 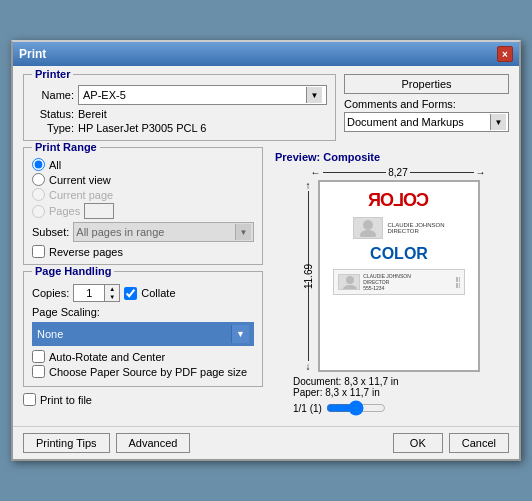 I want to click on copies-label: Copies:, so click(x=50, y=293).